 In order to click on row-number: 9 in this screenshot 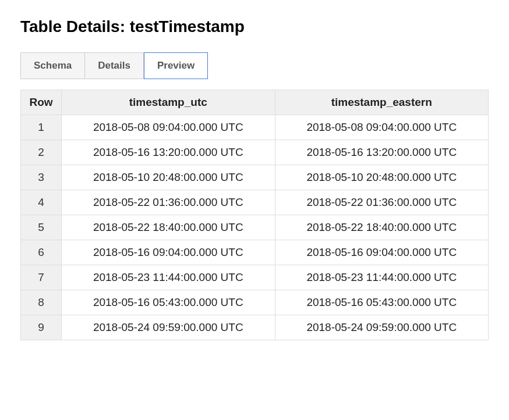, I will do `click(41, 328)`.